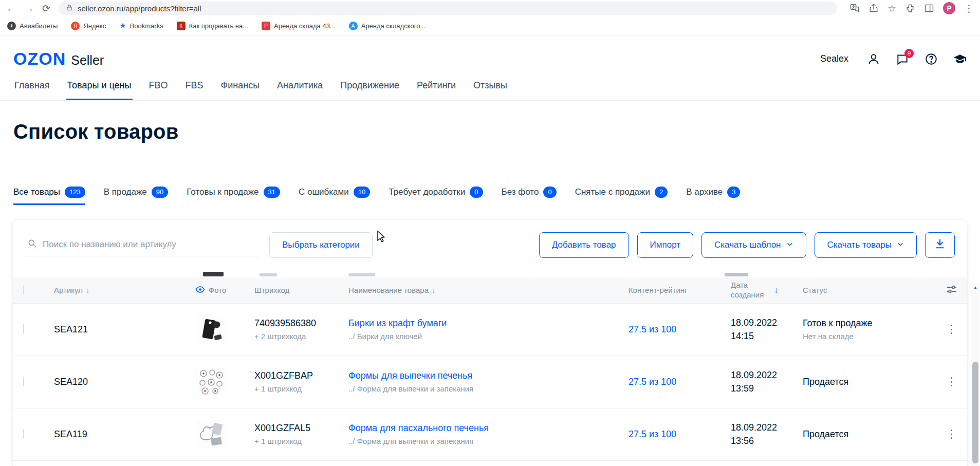  What do you see at coordinates (87, 61) in the screenshot?
I see `logo-seller: Seller` at bounding box center [87, 61].